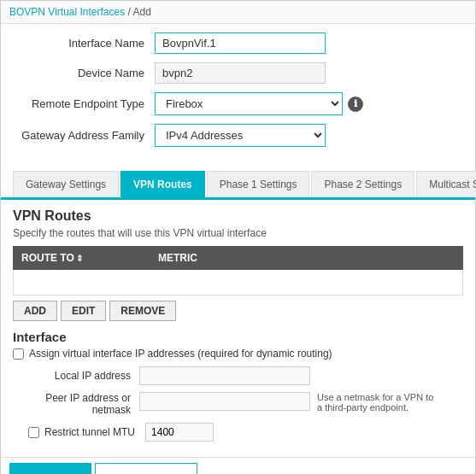  I want to click on remote-endpoint-label: Remote Endpoint Type, so click(86, 104).